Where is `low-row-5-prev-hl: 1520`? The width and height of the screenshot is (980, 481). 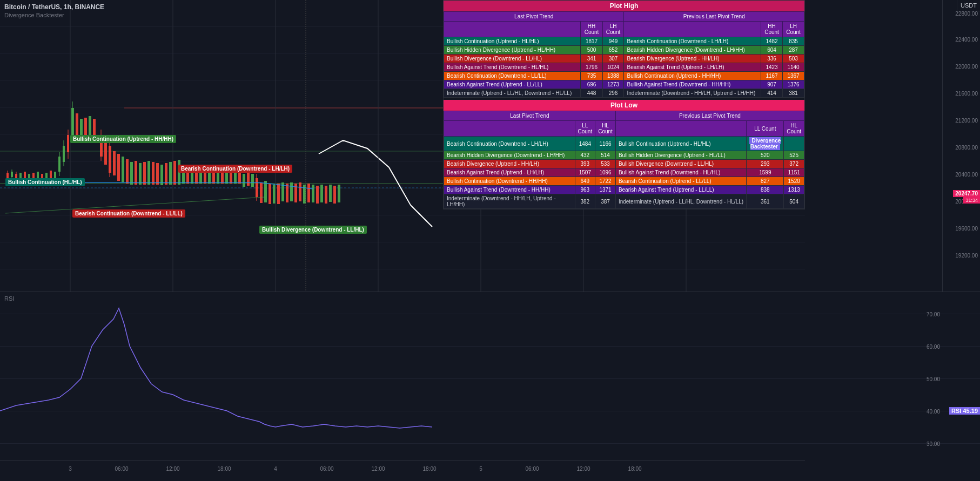
low-row-5-prev-hl: 1520 is located at coordinates (794, 181).